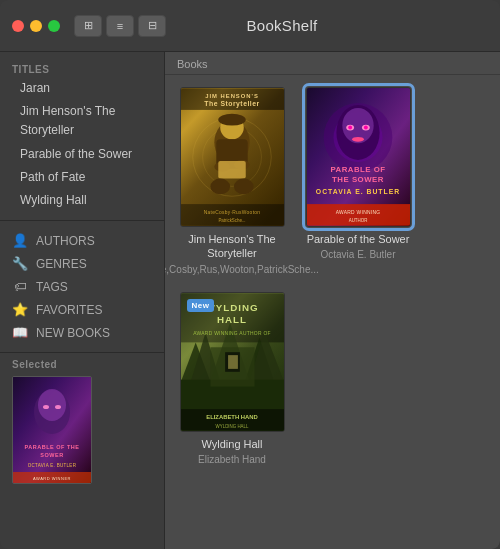 Image resolution: width=500 pixels, height=549 pixels. I want to click on authors-icon: 👤, so click(20, 240).